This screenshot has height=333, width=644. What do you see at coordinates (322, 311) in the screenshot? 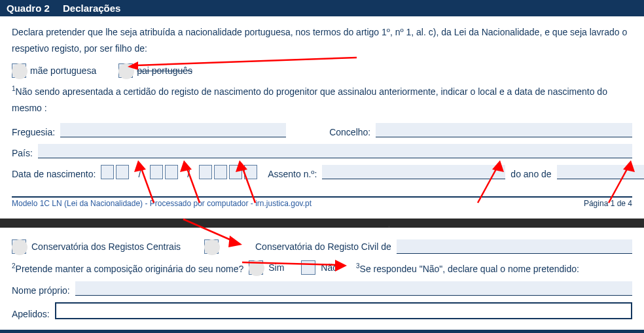
I see `row-apelidos: Apelidos:` at bounding box center [322, 311].